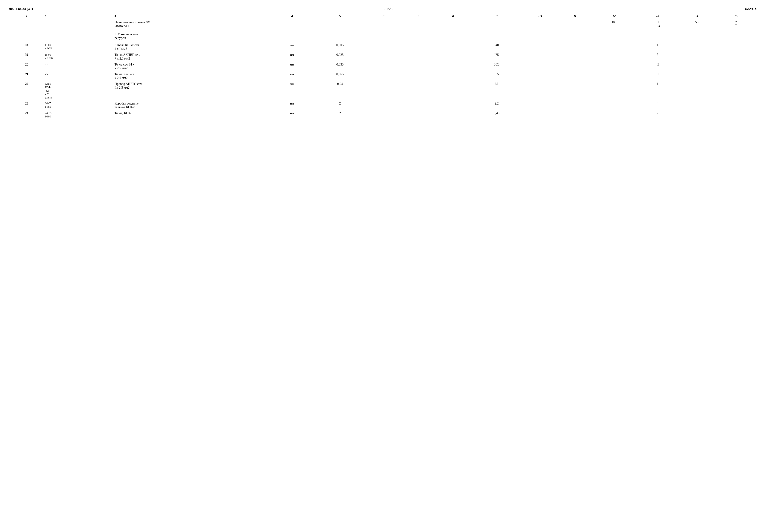 This screenshot has height=532, width=767. What do you see at coordinates (79, 105) in the screenshot?
I see `cell-23-ref: 24-05I-389` at bounding box center [79, 105].